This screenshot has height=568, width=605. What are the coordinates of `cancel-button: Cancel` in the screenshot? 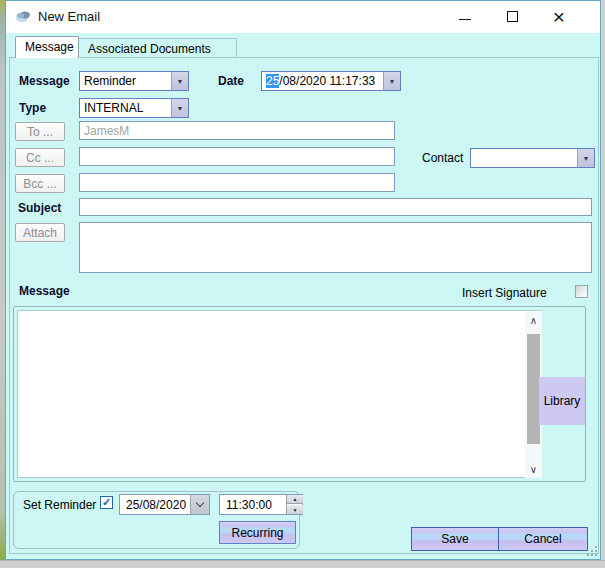 It's located at (543, 539).